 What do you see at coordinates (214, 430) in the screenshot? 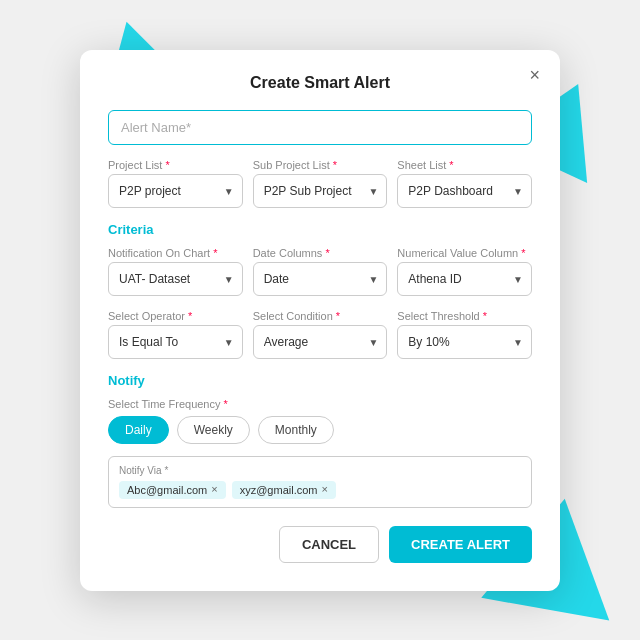
I see `weekly-freq-button: Weekly` at bounding box center [214, 430].